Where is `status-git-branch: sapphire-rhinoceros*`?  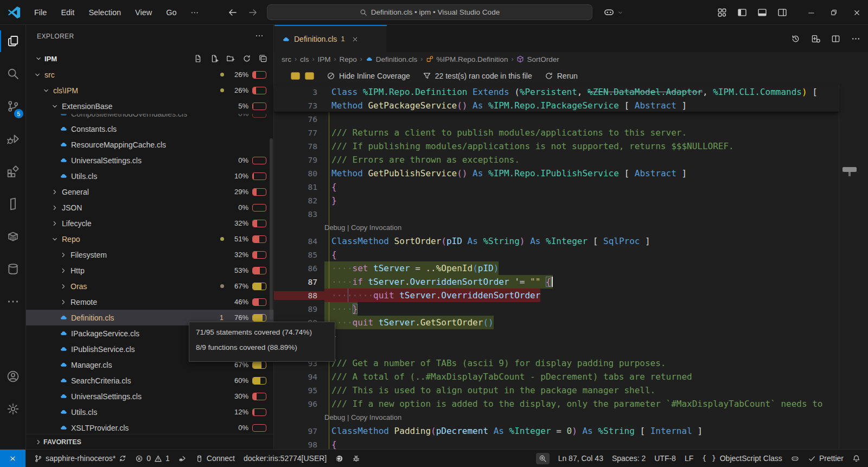 status-git-branch: sapphire-rhinoceros* is located at coordinates (80, 458).